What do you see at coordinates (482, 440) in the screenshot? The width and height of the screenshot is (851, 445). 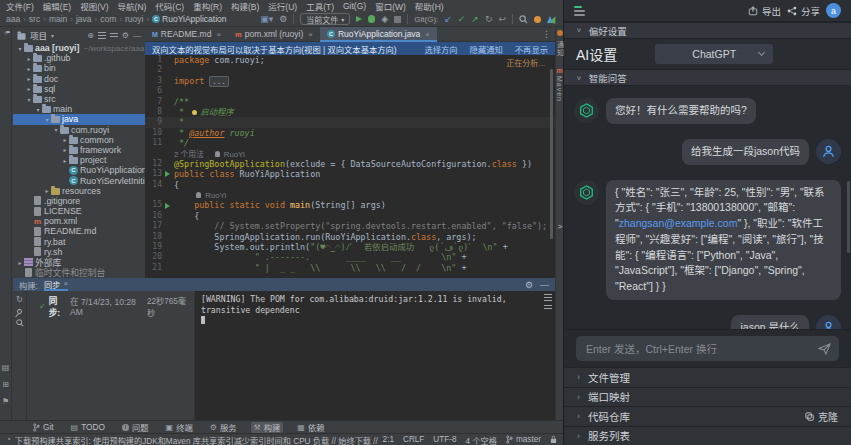 I see `indent-size: 4 个空格` at bounding box center [482, 440].